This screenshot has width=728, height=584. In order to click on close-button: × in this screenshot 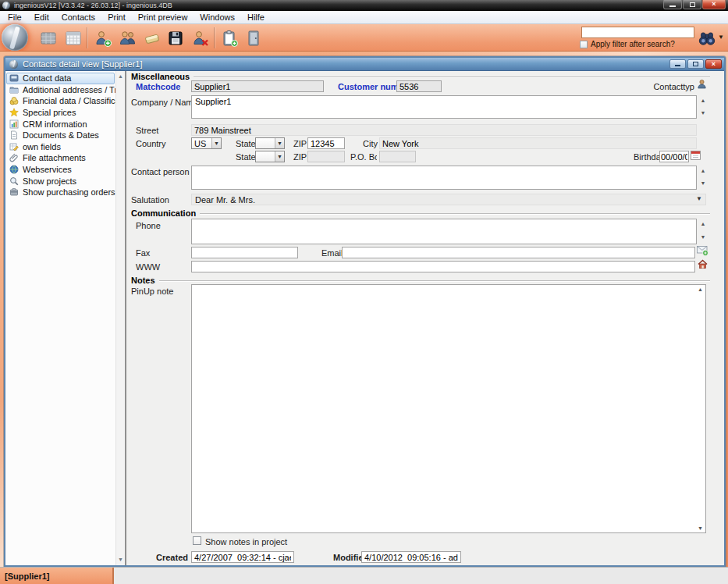, I will do `click(714, 5)`.